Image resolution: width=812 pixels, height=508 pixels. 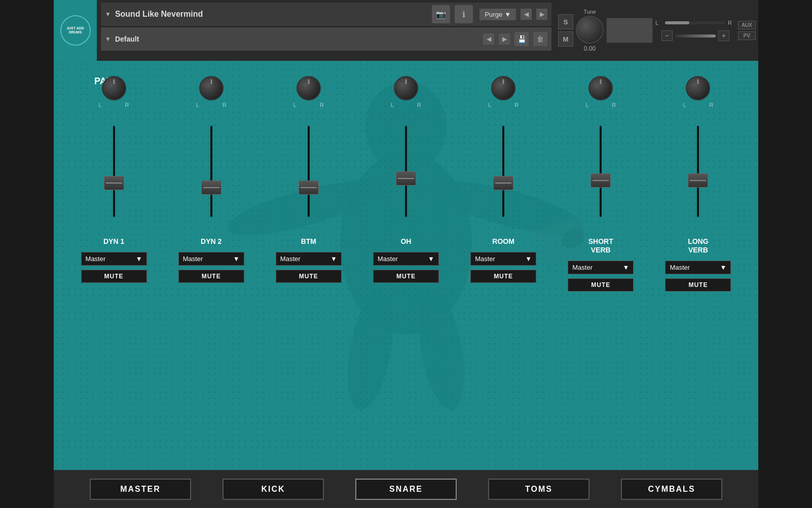 I want to click on tune-knob, so click(x=590, y=29).